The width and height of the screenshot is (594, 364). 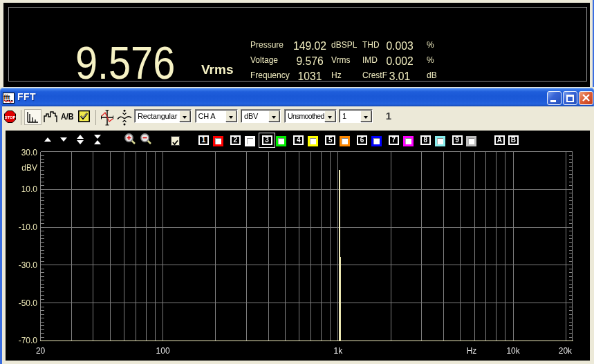 What do you see at coordinates (30, 189) in the screenshot?
I see `svg-text: 10.0` at bounding box center [30, 189].